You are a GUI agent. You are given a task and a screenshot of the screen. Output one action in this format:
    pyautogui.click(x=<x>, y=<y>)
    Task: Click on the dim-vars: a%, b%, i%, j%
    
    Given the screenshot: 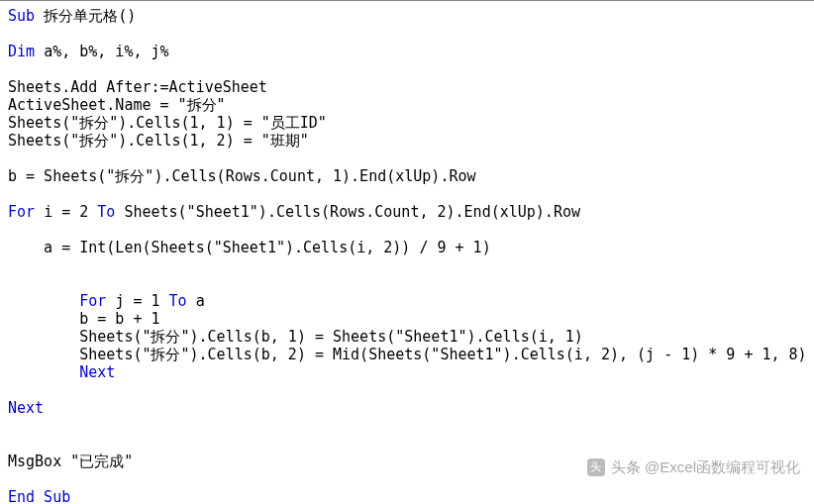 What is the action you would take?
    pyautogui.click(x=106, y=51)
    